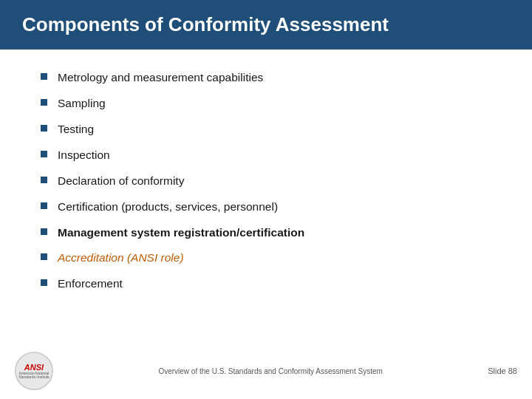 The image size is (532, 399). Describe the element at coordinates (34, 371) in the screenshot. I see `ansi-circle: ANSI American NationalStandards Institut…` at that location.